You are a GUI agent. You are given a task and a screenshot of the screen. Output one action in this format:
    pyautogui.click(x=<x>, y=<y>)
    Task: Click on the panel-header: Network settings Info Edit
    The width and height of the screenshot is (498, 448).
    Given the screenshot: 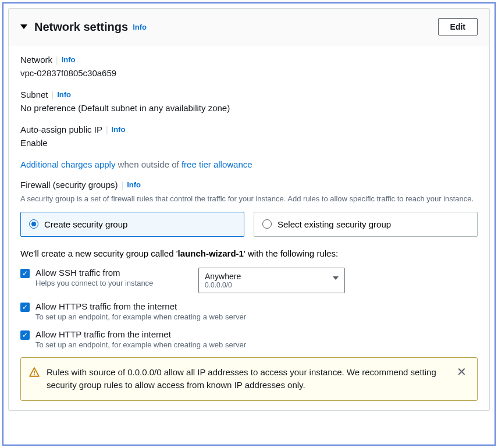 What is the action you would take?
    pyautogui.click(x=249, y=27)
    